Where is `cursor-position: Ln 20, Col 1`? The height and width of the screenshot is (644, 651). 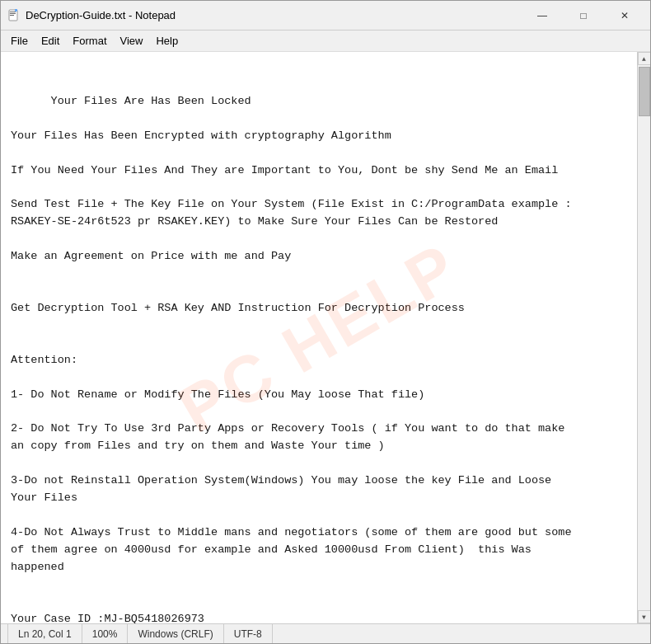 cursor-position: Ln 20, Col 1 is located at coordinates (44, 633).